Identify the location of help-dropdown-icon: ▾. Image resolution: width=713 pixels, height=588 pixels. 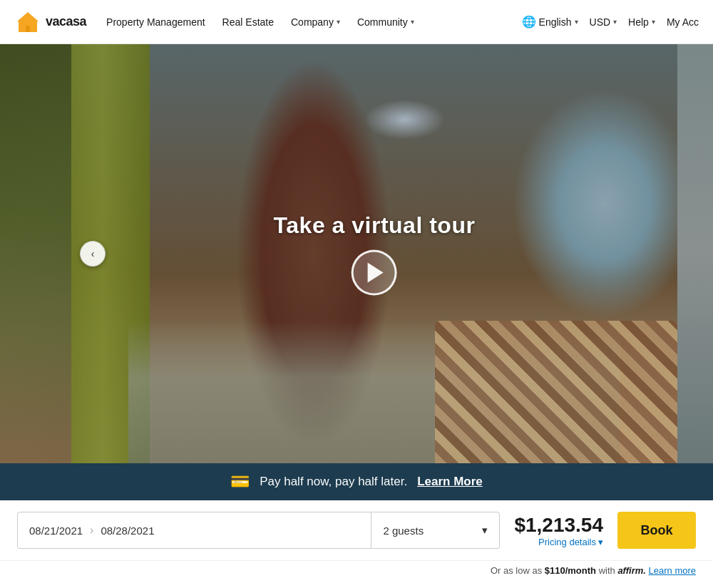
(653, 21).